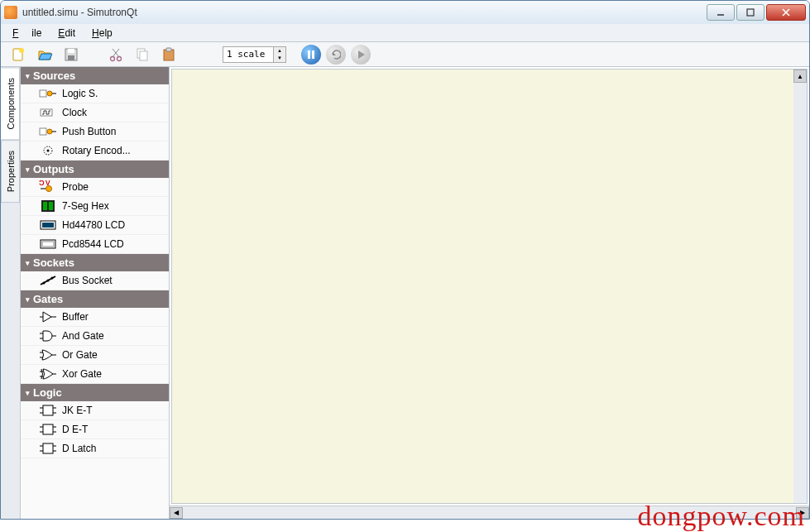 This screenshot has height=532, width=810. Describe the element at coordinates (94, 225) in the screenshot. I see `component-item: Hd44780 LCD` at that location.